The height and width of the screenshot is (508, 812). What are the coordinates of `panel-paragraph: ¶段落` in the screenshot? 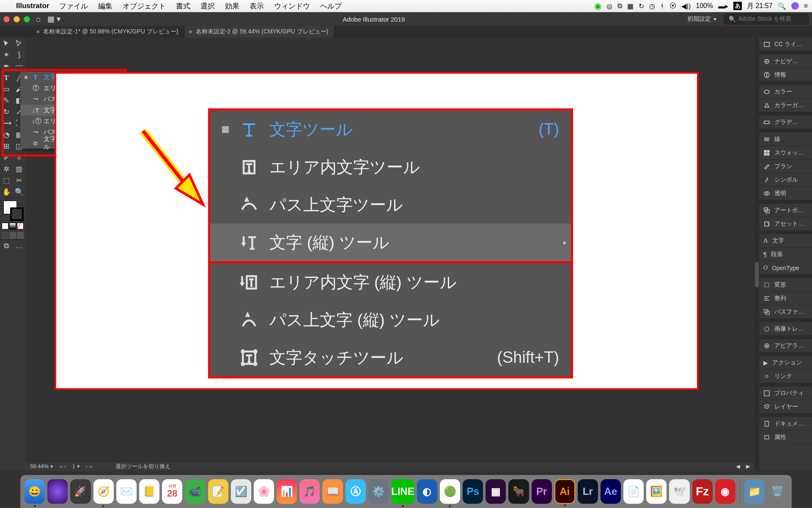 It's located at (786, 254).